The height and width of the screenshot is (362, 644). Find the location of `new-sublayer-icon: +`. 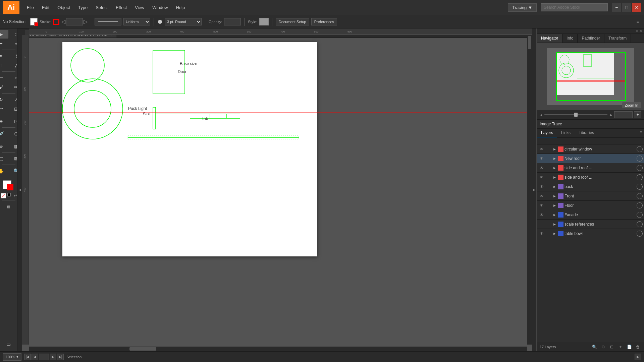

new-sublayer-icon: + is located at coordinates (621, 347).